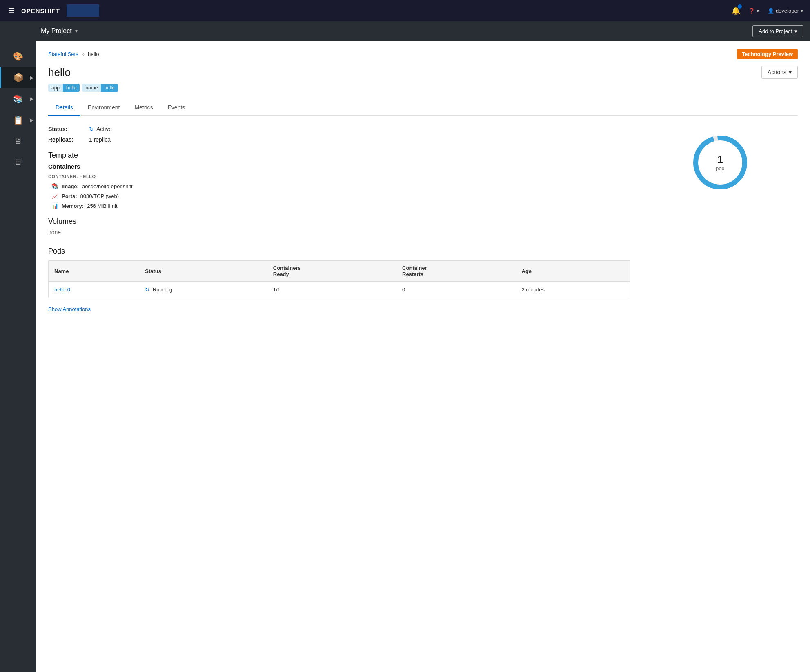 The height and width of the screenshot is (672, 810). I want to click on pod-containers-ready-cell: 1/1, so click(332, 290).